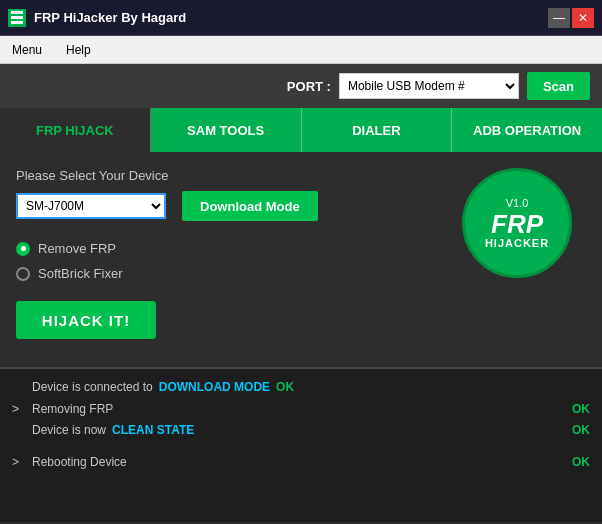  Describe the element at coordinates (518, 203) in the screenshot. I see `frp-badge-version: V1.0` at that location.